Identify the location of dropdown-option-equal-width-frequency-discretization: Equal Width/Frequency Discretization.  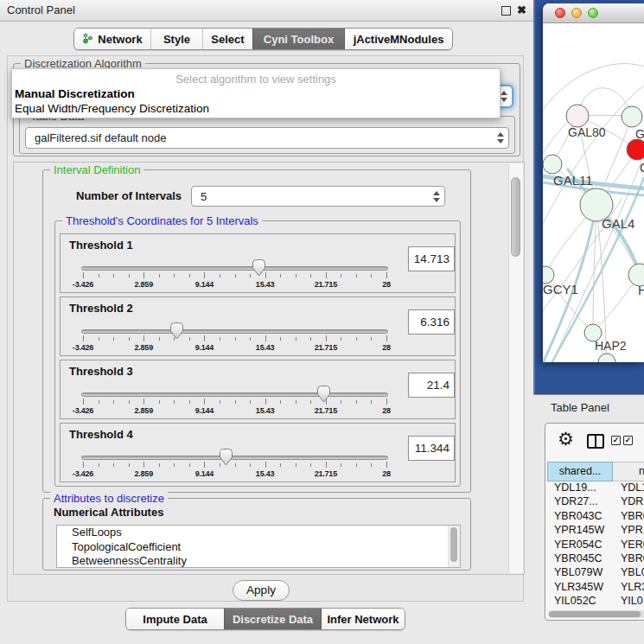
(256, 109).